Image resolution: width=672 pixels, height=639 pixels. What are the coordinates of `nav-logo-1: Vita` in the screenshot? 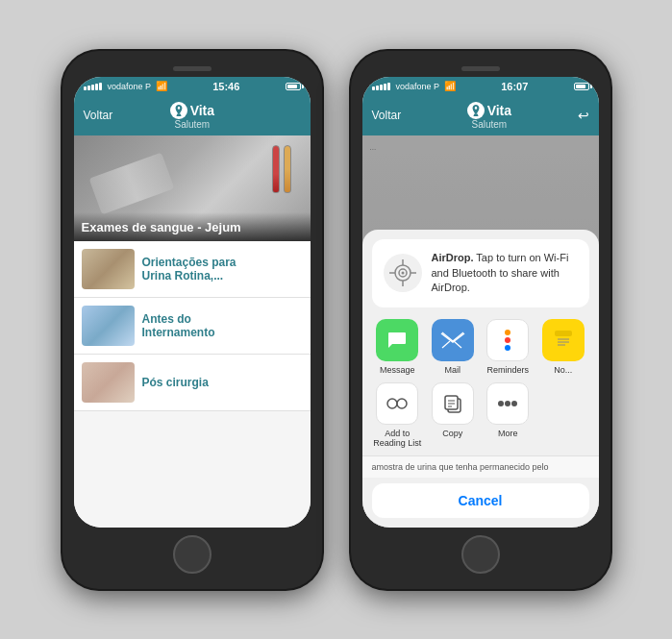 It's located at (192, 111).